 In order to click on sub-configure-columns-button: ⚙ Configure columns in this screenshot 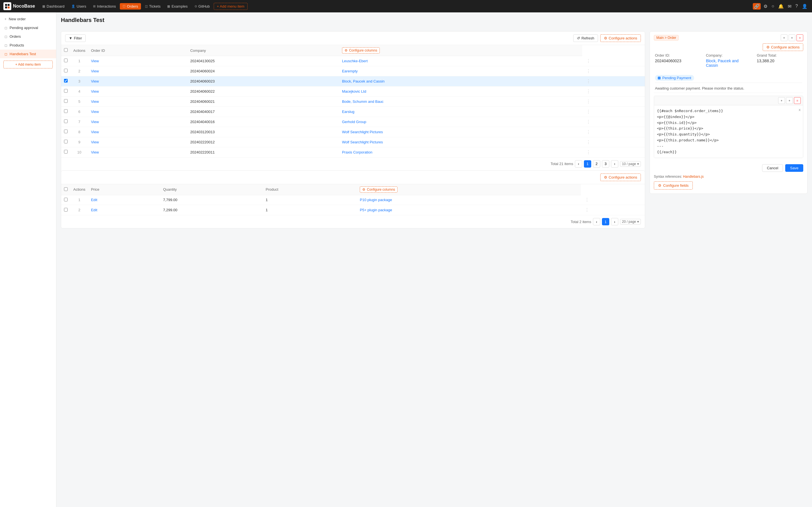, I will do `click(378, 190)`.